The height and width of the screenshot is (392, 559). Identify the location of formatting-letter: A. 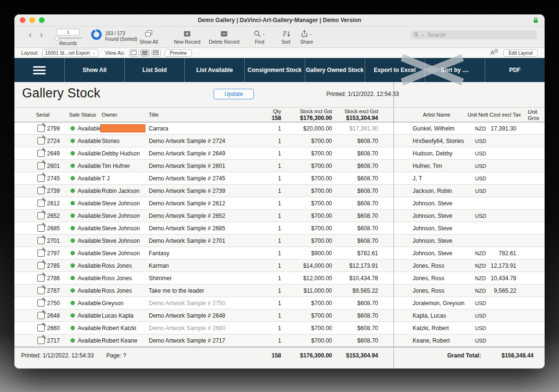
(492, 53).